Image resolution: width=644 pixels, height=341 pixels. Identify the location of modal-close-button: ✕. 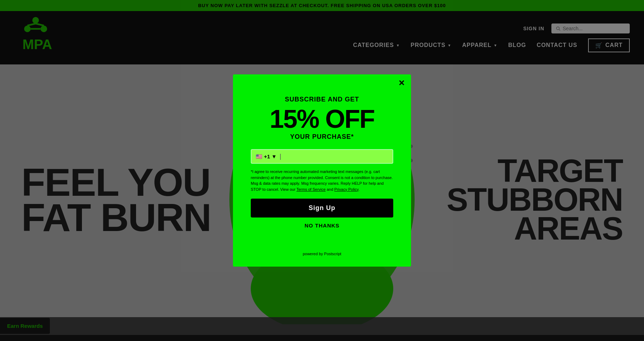
(401, 83).